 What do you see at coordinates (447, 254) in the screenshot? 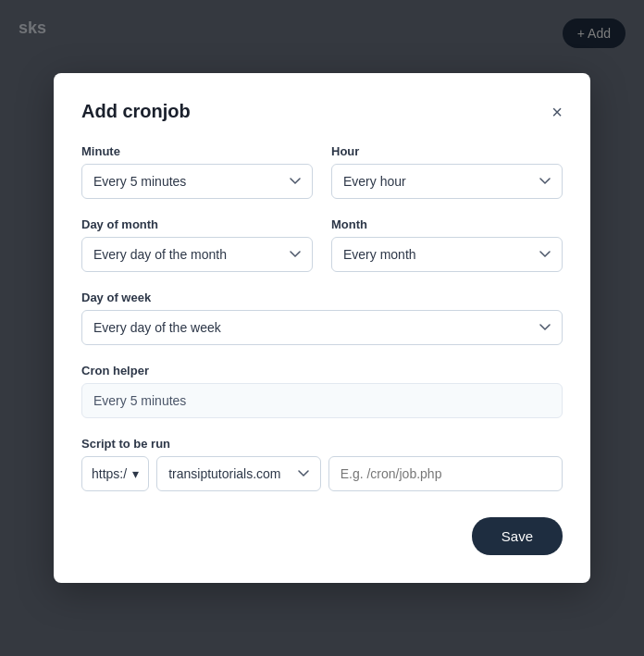
I see `month-select: Every monthJanuaryFebruaryMarch` at bounding box center [447, 254].